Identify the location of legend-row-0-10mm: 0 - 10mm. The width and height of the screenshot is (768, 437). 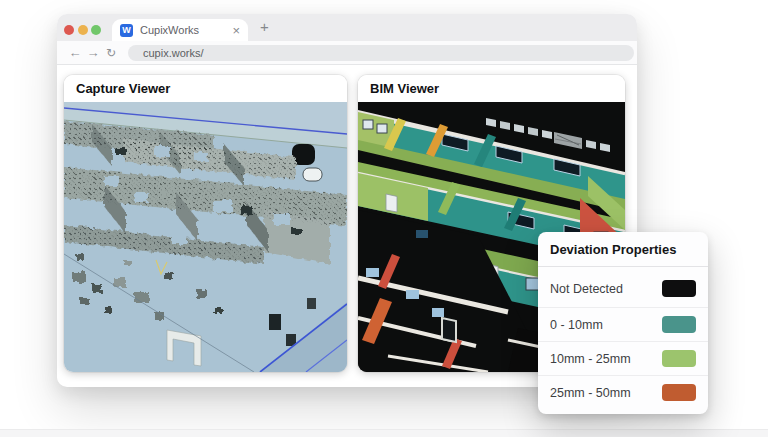
(623, 324).